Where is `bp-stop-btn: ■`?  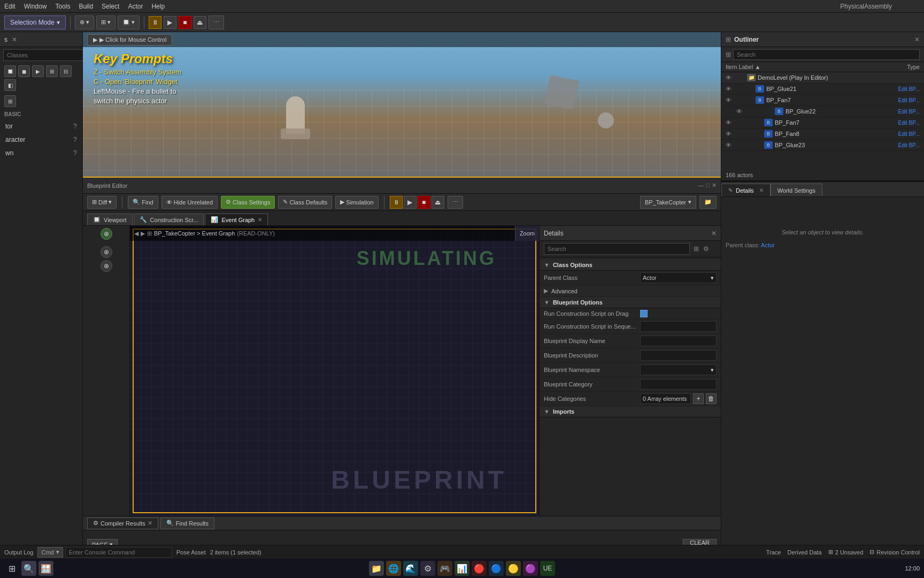
bp-stop-btn: ■ is located at coordinates (424, 202).